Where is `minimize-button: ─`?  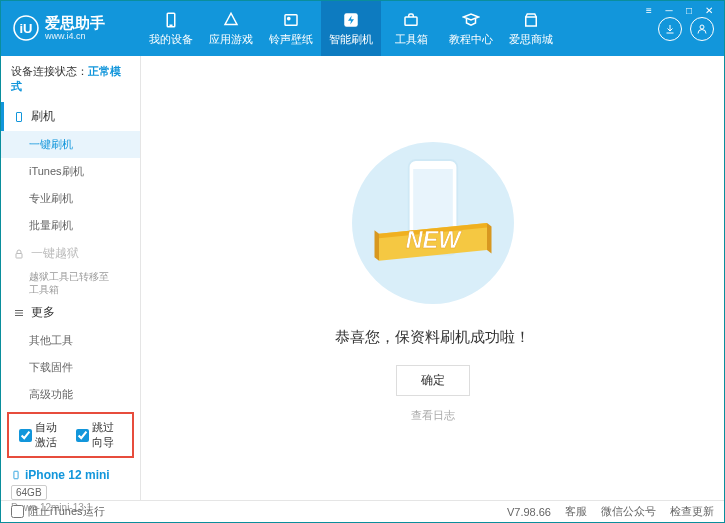
minimize-button: ─ is located at coordinates (669, 10).